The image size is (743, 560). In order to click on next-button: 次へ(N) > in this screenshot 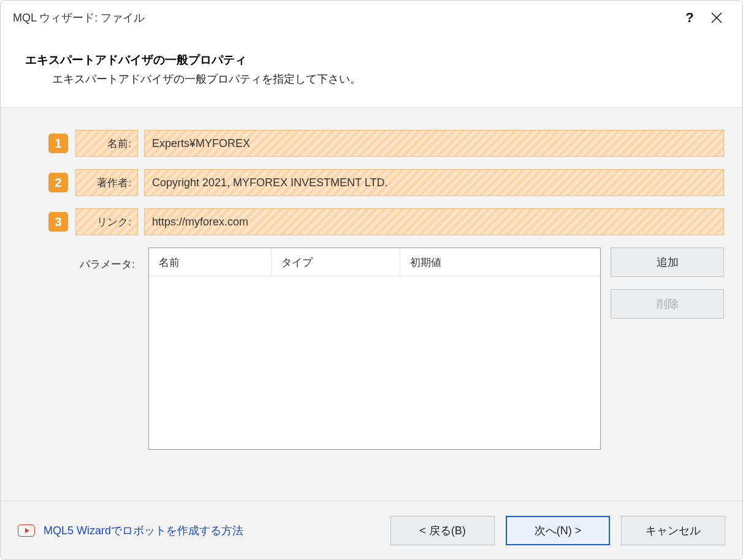, I will do `click(558, 531)`.